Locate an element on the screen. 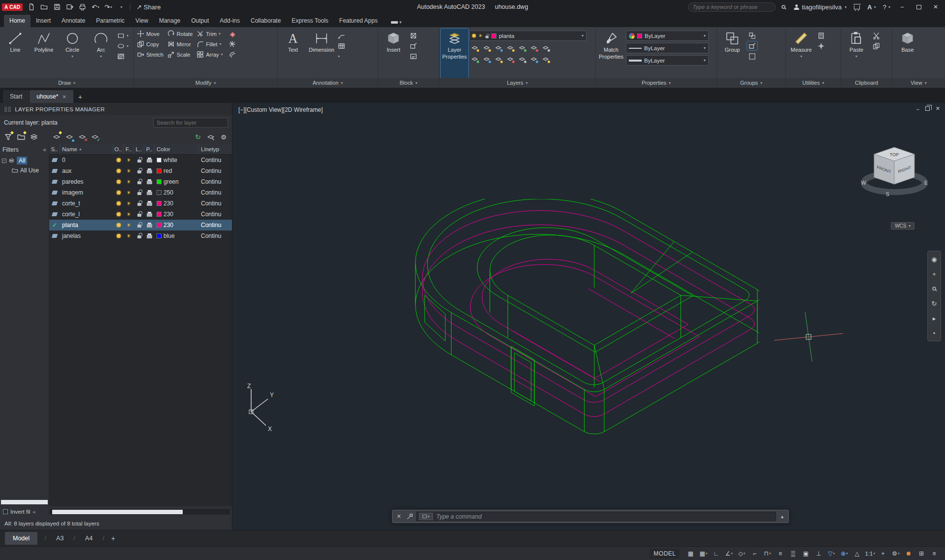  orbit-icon: ↻ is located at coordinates (934, 303).